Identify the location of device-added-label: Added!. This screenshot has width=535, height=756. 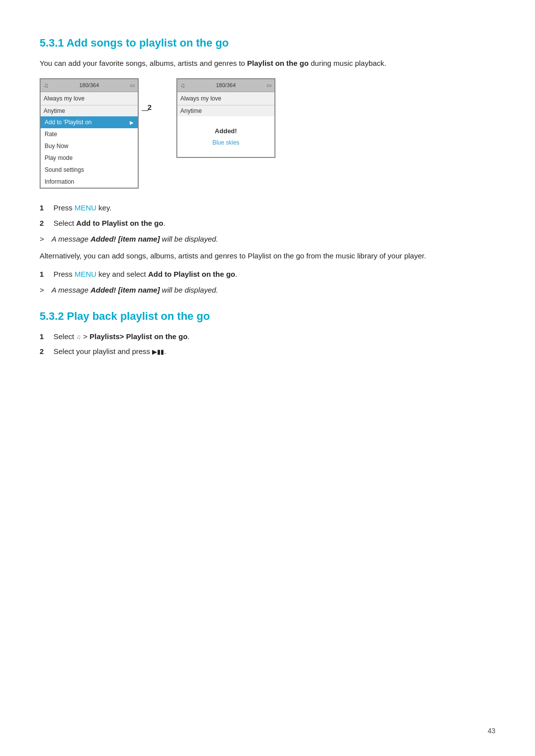
(226, 131).